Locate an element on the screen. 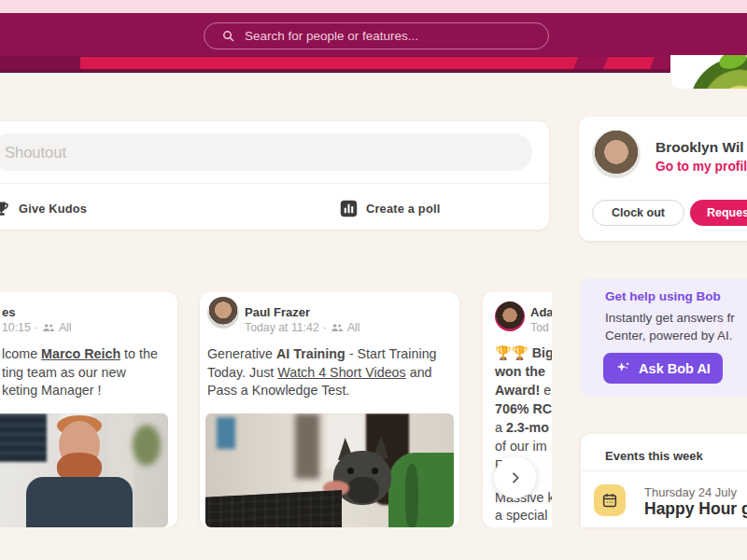 The image size is (747, 560). events-title: Events this week is located at coordinates (654, 455).